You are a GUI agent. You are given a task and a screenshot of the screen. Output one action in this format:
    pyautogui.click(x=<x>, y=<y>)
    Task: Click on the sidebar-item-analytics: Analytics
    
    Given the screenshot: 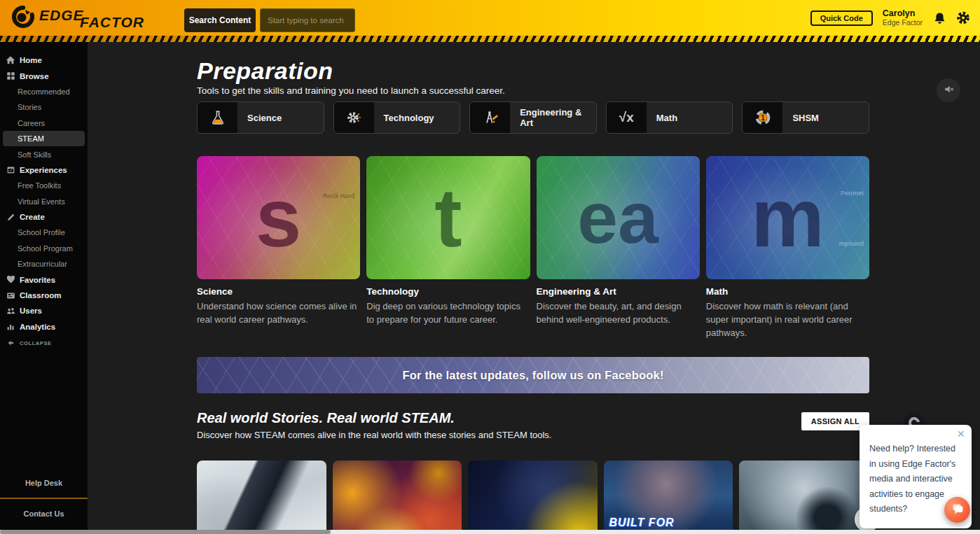 What is the action you would take?
    pyautogui.click(x=43, y=327)
    